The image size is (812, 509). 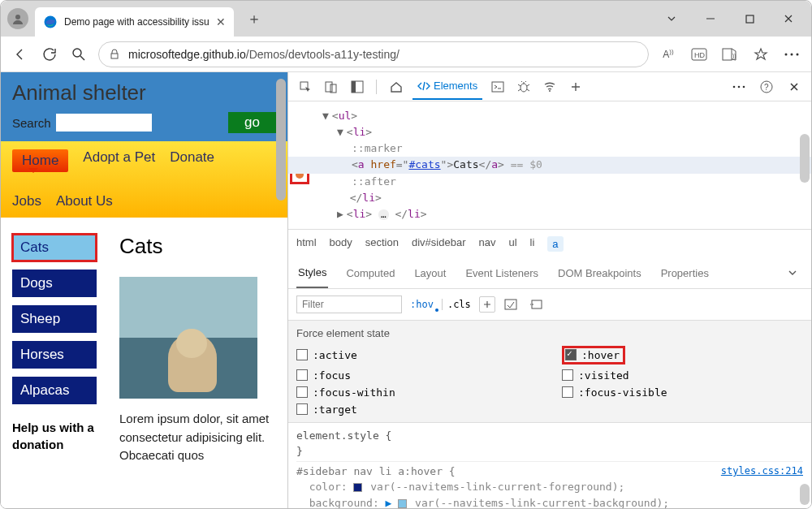 I want to click on selected-dom-node: <a href="#cats">Cats</a> == $0, so click(x=550, y=165).